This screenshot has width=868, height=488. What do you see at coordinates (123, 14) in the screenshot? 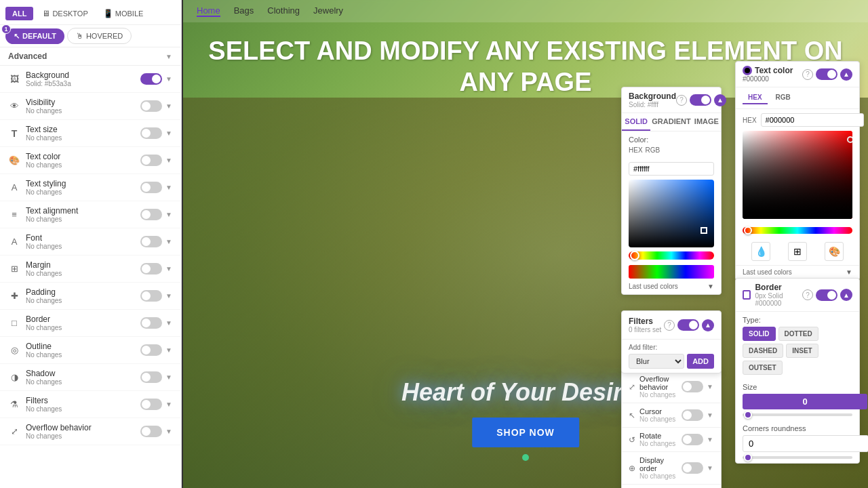
I see `tab-mobile: 📱 MOBILE` at bounding box center [123, 14].